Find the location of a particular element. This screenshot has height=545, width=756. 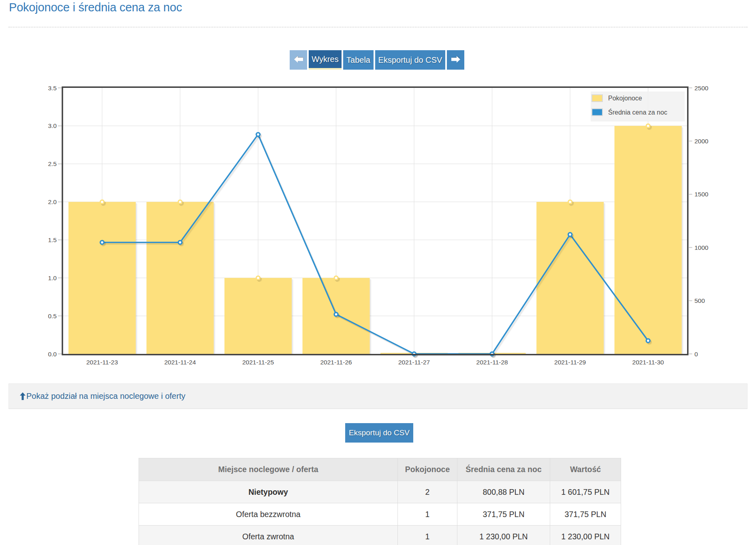

left-axis-label: 2.5 is located at coordinates (52, 164).